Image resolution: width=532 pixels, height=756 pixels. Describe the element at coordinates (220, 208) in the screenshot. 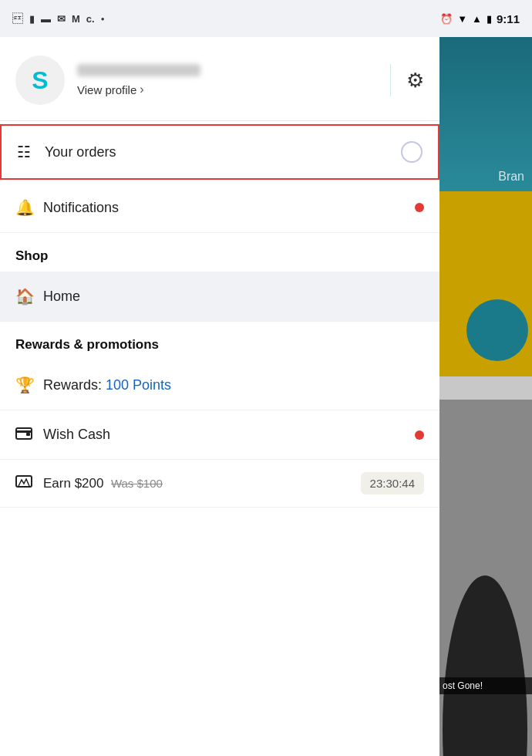

I see `sidebar-item-notifications: 🔔 Notifications` at that location.